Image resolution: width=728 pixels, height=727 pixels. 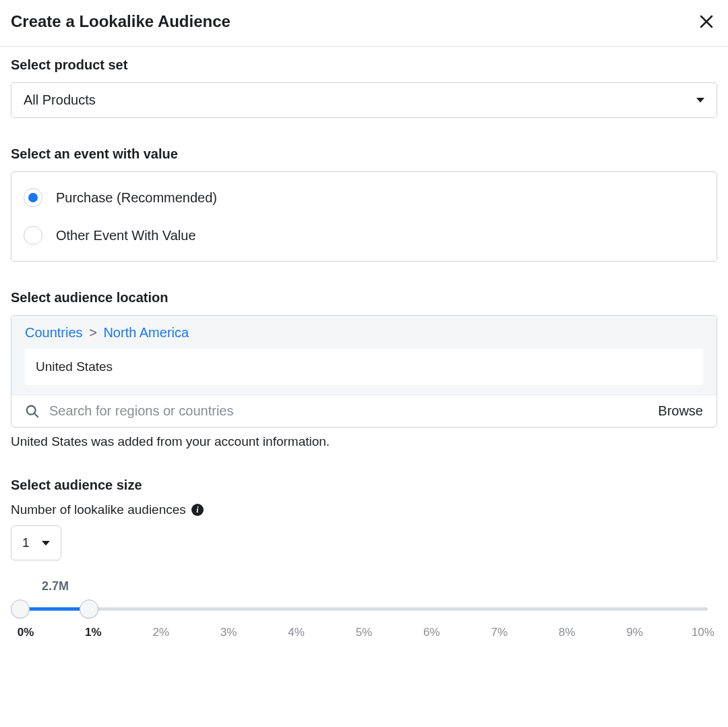 I want to click on count-label-row: Number of lookalike audiences i, so click(x=364, y=510).